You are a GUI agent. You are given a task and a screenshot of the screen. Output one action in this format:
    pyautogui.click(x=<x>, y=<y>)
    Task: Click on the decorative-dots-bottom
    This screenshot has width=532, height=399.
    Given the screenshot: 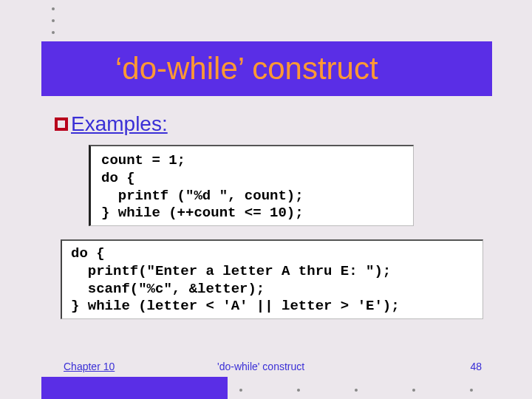 What is the action you would take?
    pyautogui.click(x=356, y=390)
    